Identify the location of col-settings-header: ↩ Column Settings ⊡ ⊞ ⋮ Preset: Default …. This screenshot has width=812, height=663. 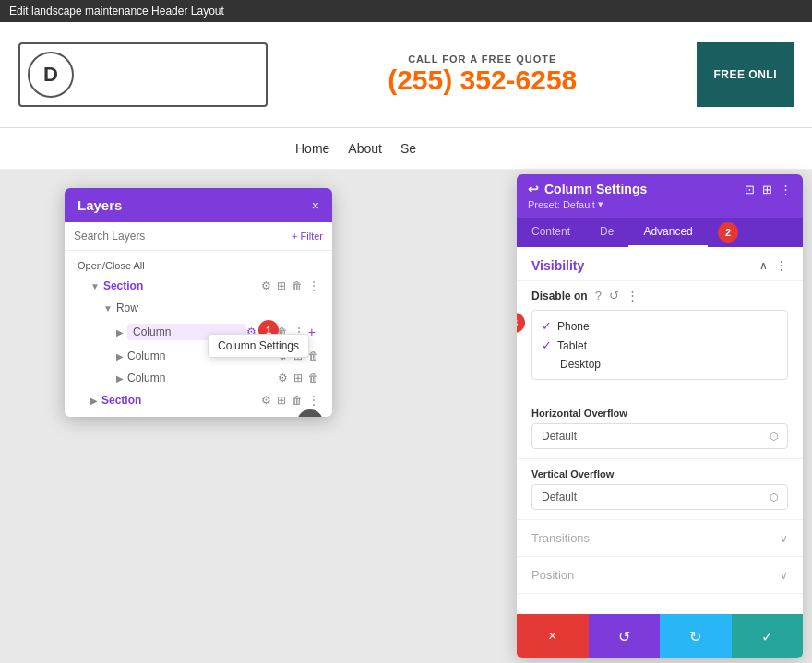
(660, 195).